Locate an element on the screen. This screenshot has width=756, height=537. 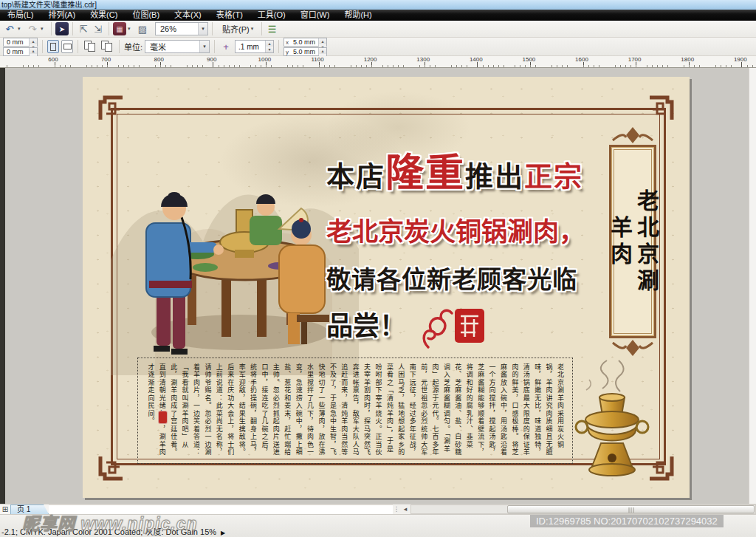
undo-button: ↶ is located at coordinates (10, 29).